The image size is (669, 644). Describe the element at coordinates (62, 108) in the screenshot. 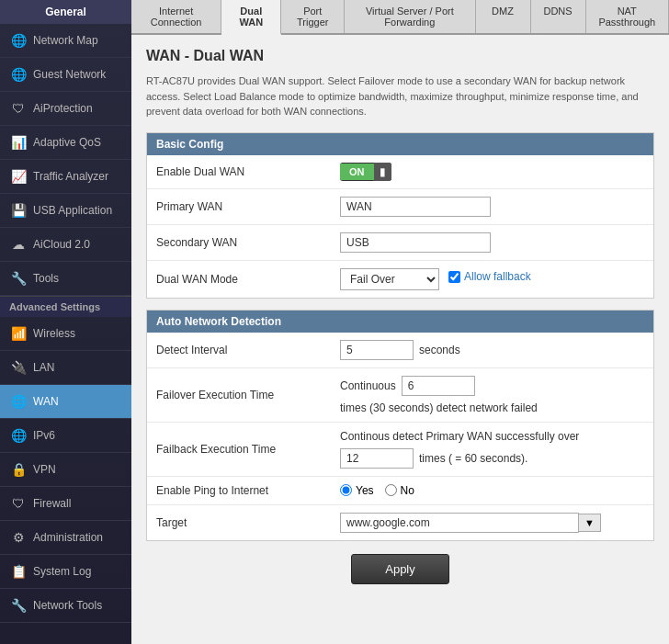

I see `sidebar-item-label: AiProtection` at that location.